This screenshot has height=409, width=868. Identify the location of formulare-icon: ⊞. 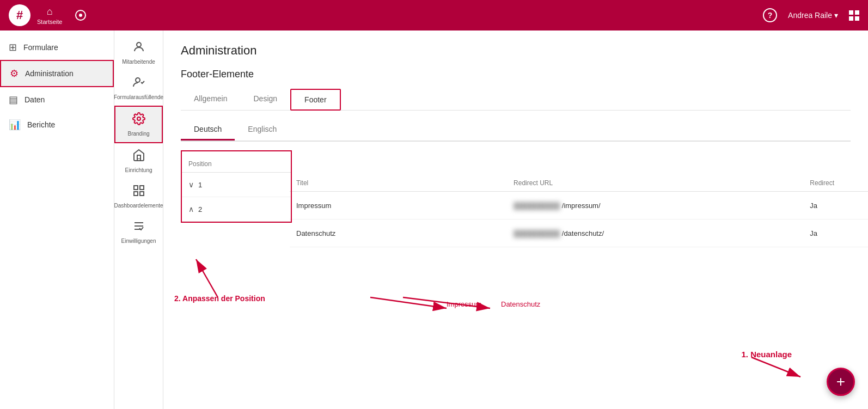
(13, 47).